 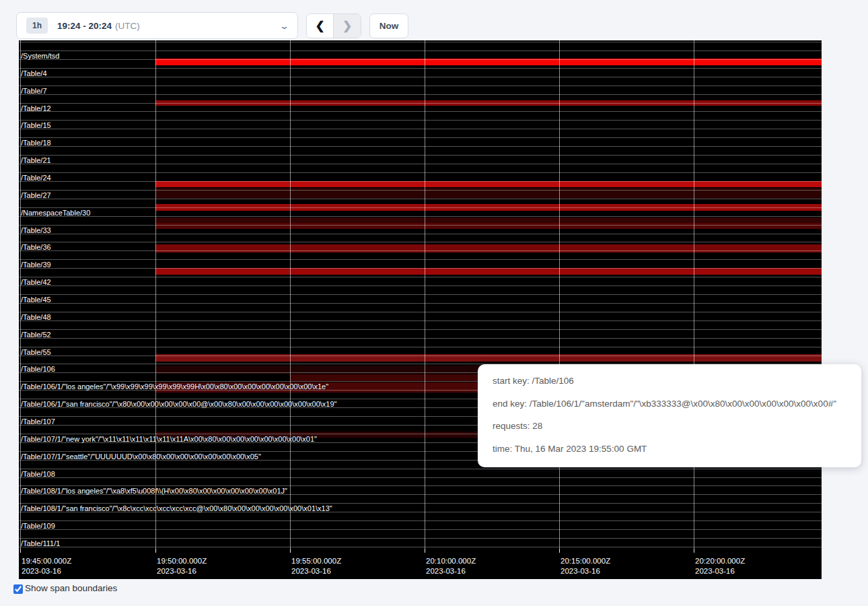 What do you see at coordinates (182, 566) in the screenshot?
I see `axis-label: 19:50:00.000Z2023-03-16` at bounding box center [182, 566].